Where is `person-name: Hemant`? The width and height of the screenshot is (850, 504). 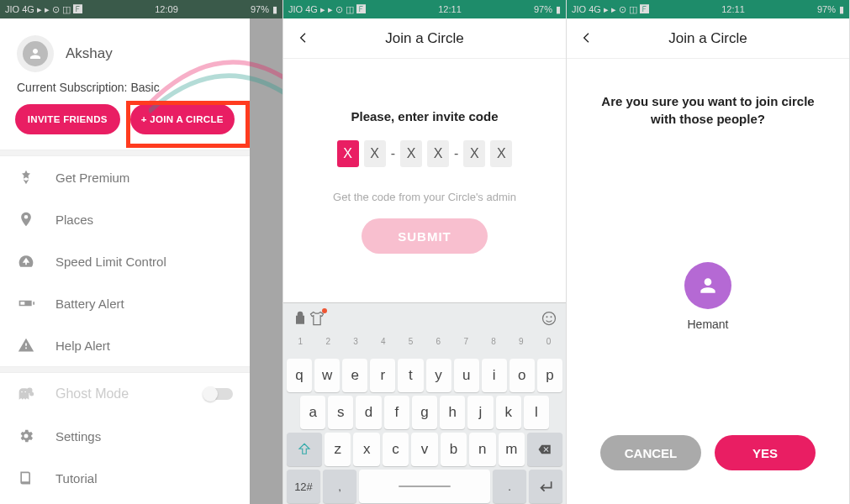 person-name: Hemant is located at coordinates (708, 324).